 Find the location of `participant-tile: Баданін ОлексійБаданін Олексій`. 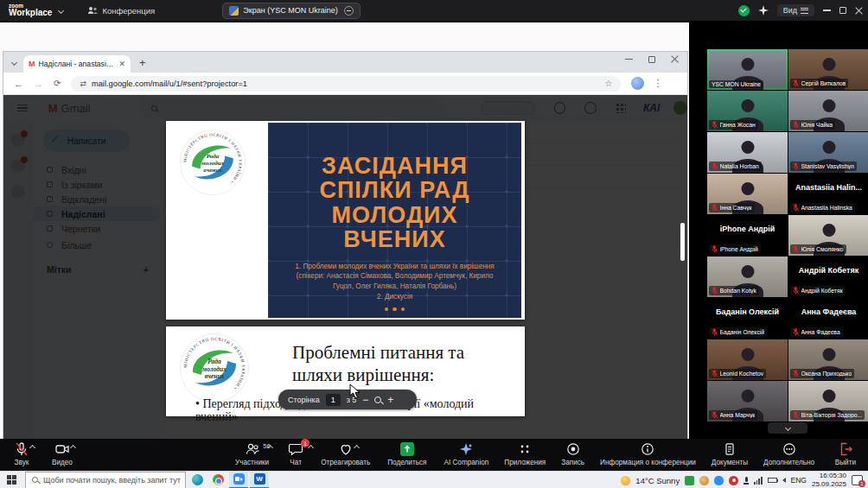

participant-tile: Баданін ОлексійБаданін Олексій is located at coordinates (747, 318).